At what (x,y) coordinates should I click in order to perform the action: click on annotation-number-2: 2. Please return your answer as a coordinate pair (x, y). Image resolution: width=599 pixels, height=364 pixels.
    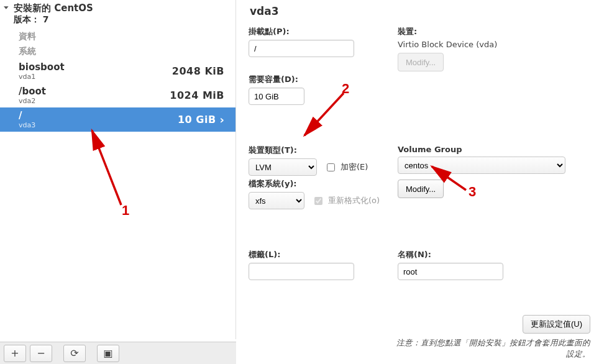
    Looking at the image, I should click on (345, 89).